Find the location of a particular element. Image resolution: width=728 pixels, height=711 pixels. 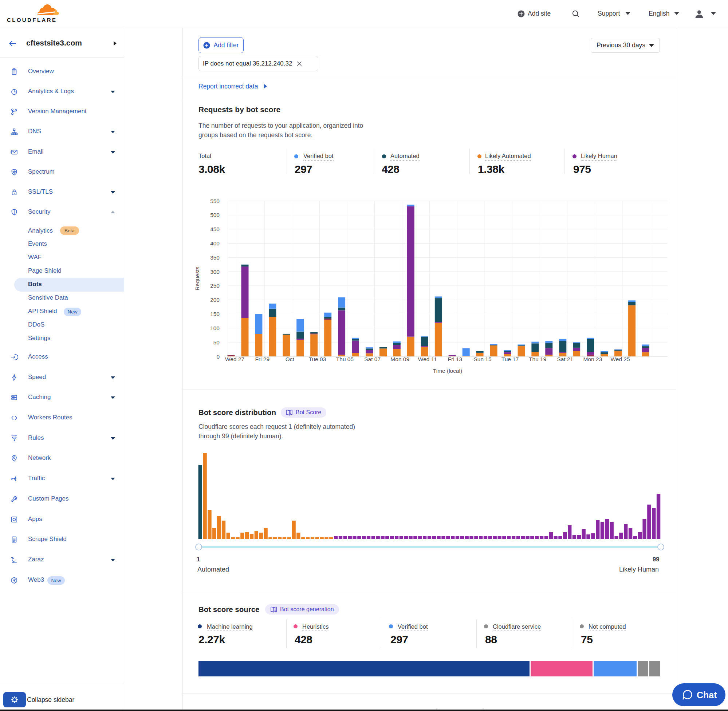

svg-text: Wed 11 is located at coordinates (427, 359).